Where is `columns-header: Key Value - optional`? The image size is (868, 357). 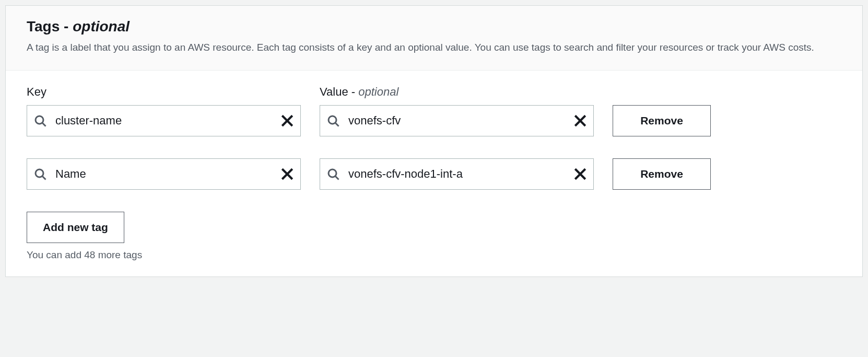 columns-header: Key Value - optional is located at coordinates (434, 92).